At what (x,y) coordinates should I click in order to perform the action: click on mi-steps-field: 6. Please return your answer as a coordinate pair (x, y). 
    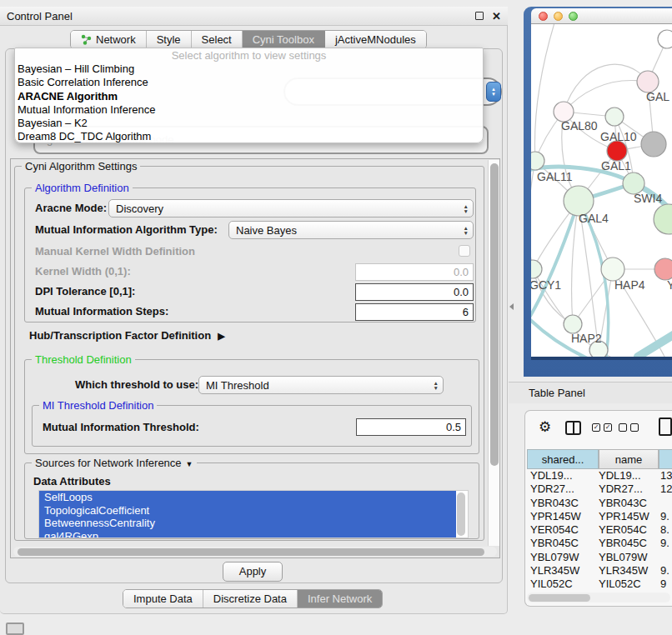
    Looking at the image, I should click on (414, 312).